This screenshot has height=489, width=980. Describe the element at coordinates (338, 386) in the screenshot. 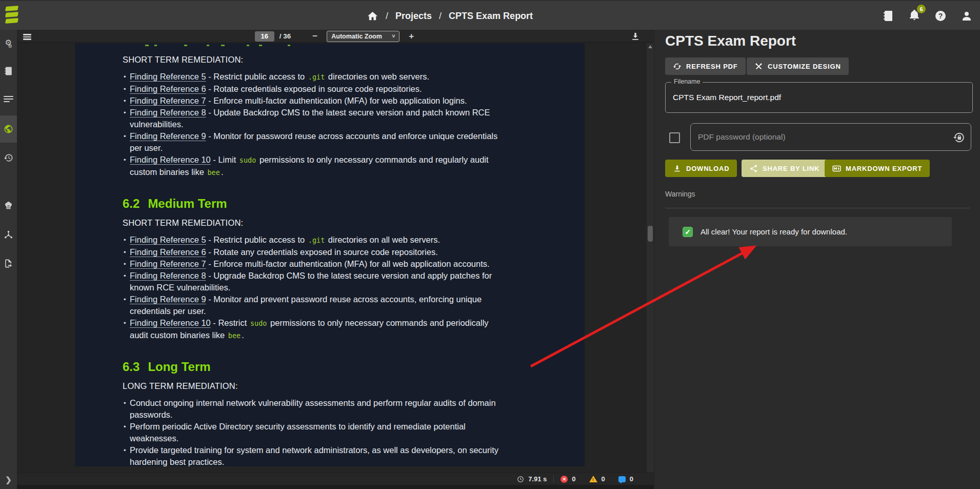

I see `section-label: LONG TERM REMEDIATION:` at that location.